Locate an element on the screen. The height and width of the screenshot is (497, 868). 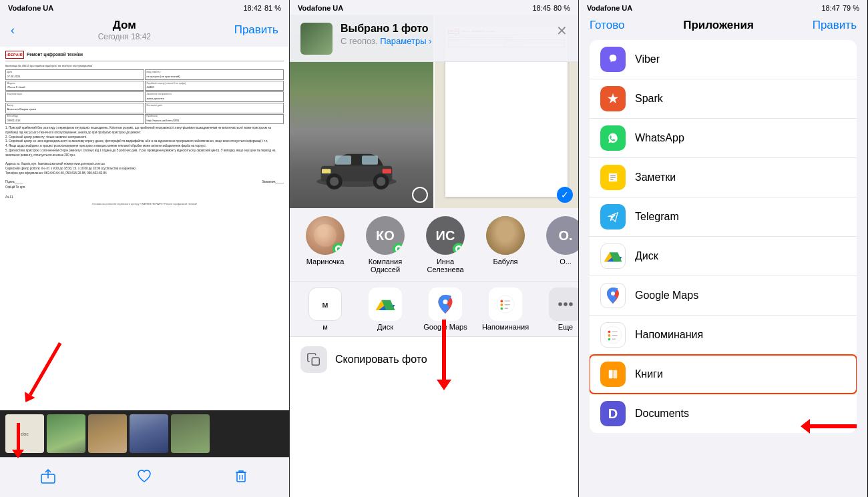
reminders-icon-list is located at coordinates (613, 335).